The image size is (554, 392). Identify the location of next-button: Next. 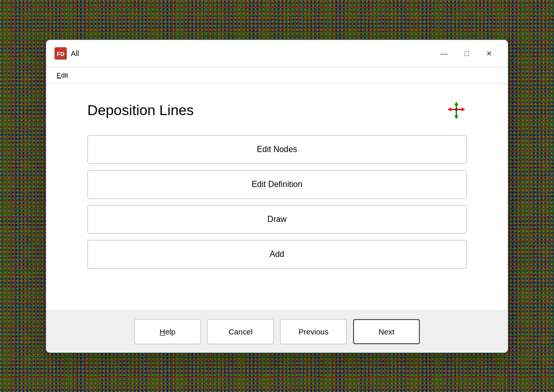
(386, 332).